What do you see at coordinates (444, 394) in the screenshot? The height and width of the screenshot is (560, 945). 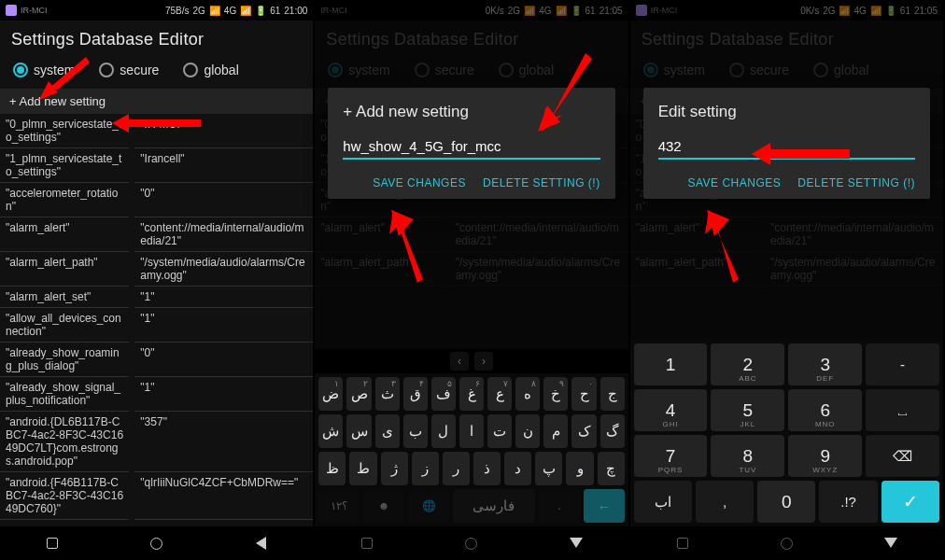 I see `key: ۵ف` at bounding box center [444, 394].